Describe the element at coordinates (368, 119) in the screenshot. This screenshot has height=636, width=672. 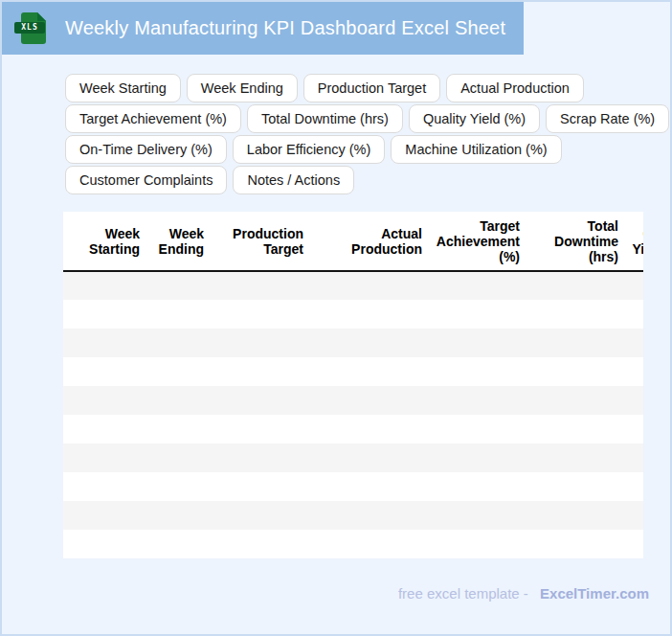
I see `chip-row: Target Achievement (%) Total Downtime (h…` at that location.